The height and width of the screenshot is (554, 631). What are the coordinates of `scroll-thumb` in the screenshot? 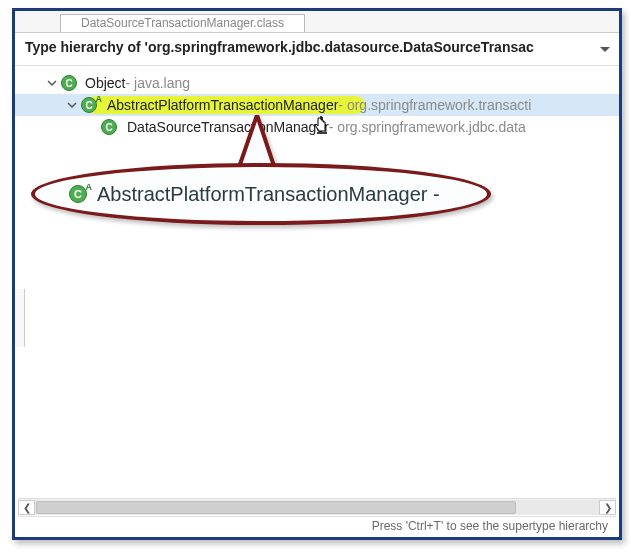 It's located at (276, 508).